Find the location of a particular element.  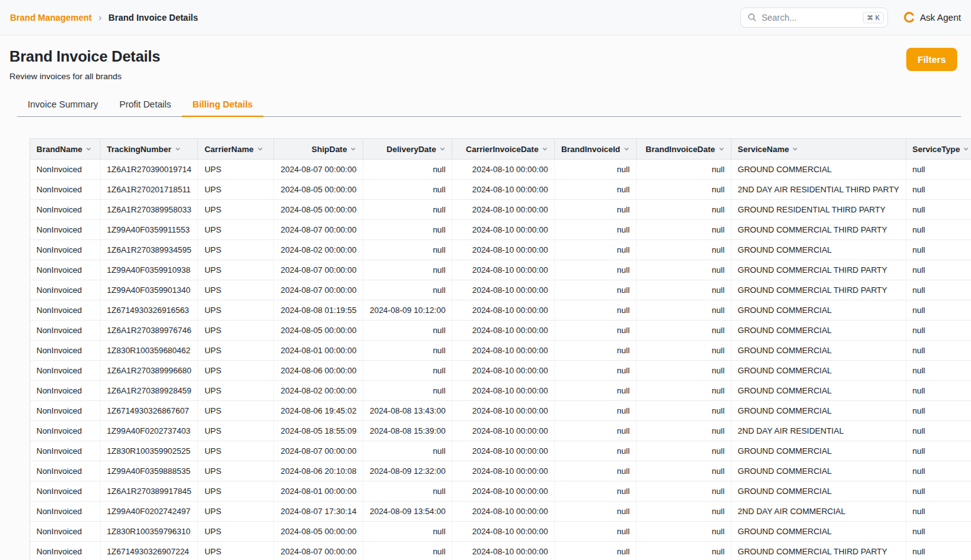

table-row: NonInvoiced1Z6A1R270390019714UPS2024-08-… is located at coordinates (500, 170).